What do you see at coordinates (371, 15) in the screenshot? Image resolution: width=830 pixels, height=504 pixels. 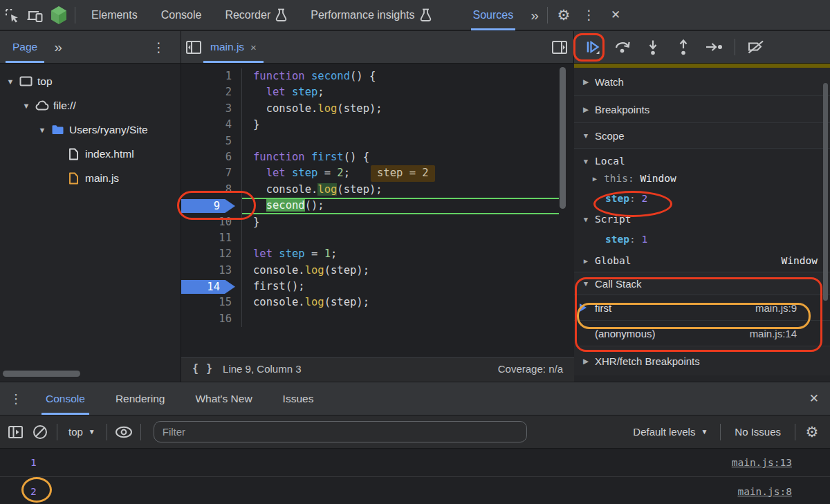 I see `tab-performance-insights: Performance insights` at bounding box center [371, 15].